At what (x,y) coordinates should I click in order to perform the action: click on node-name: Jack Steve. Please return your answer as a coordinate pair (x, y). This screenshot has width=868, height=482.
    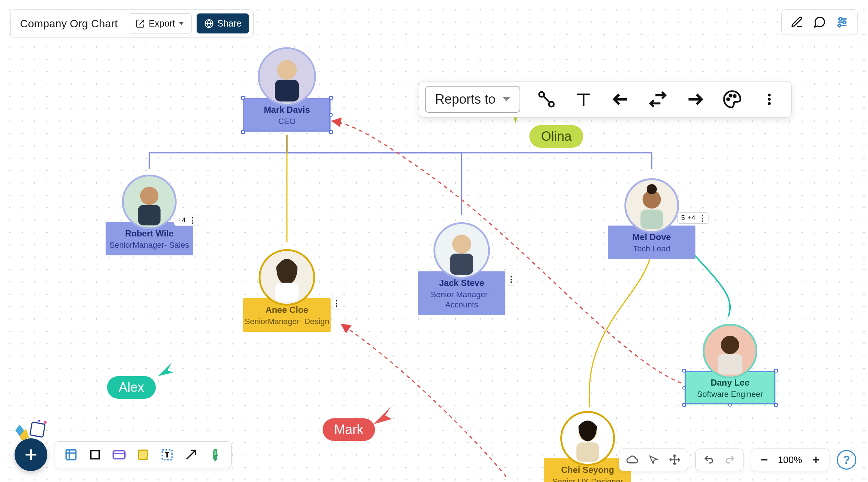
    Looking at the image, I should click on (462, 283).